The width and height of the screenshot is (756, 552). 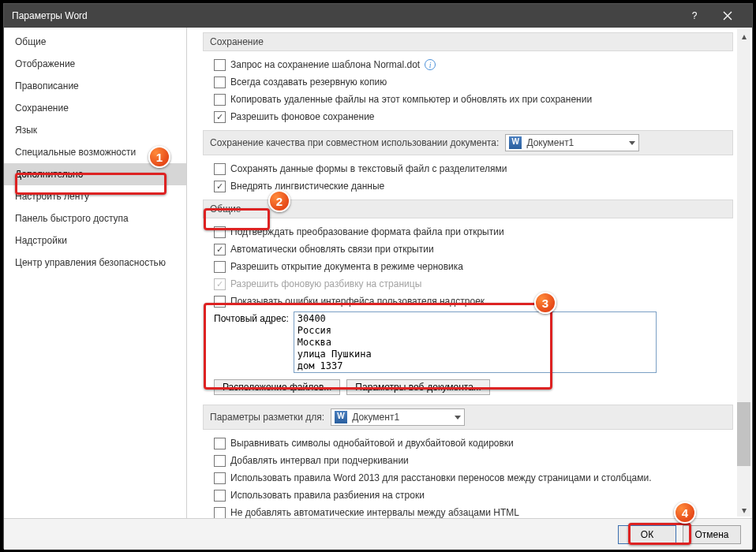 What do you see at coordinates (743, 36) in the screenshot?
I see `scroll-up-arrow: ▴` at bounding box center [743, 36].